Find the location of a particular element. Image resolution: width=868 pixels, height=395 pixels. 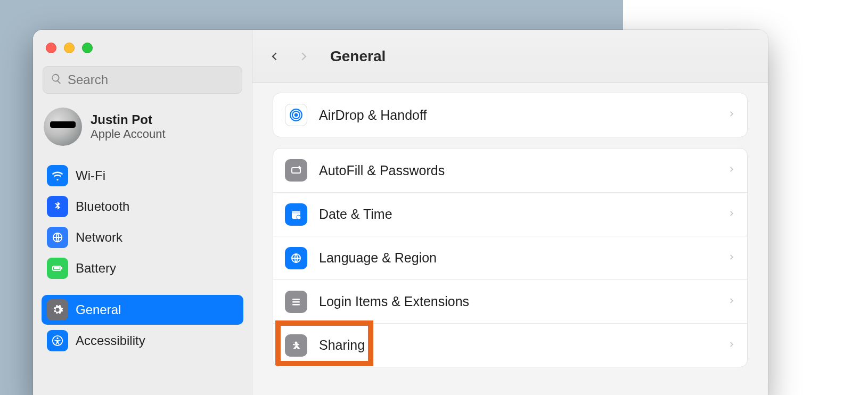

avatar is located at coordinates (63, 127).